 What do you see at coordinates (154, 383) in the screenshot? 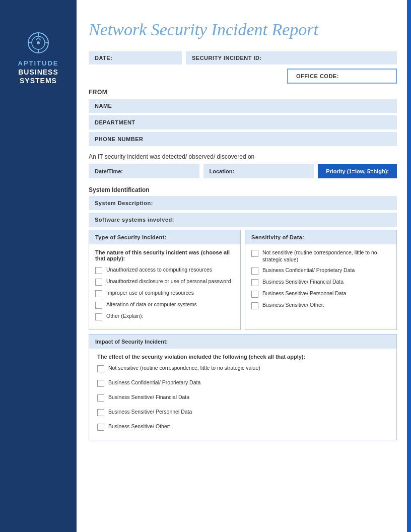
I see `impact-checkbox-label-confidential: Business Confidential/ Proprietary Data` at bounding box center [154, 383].